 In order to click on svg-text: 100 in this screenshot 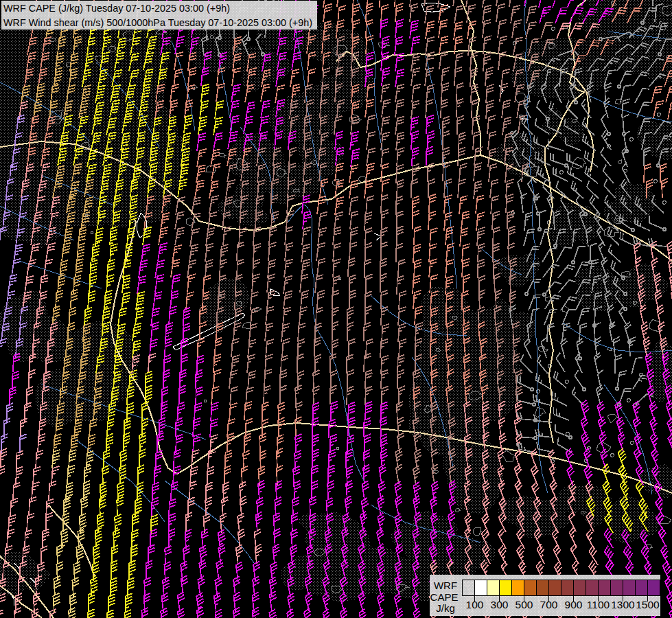, I will do `click(475, 604)`.